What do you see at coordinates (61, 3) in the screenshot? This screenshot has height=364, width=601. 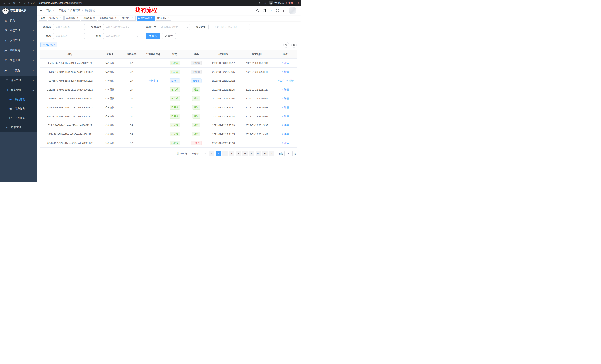 I see `url-text: dashboard.yudao.iocoder.cn/bpm/task/my` at bounding box center [61, 3].